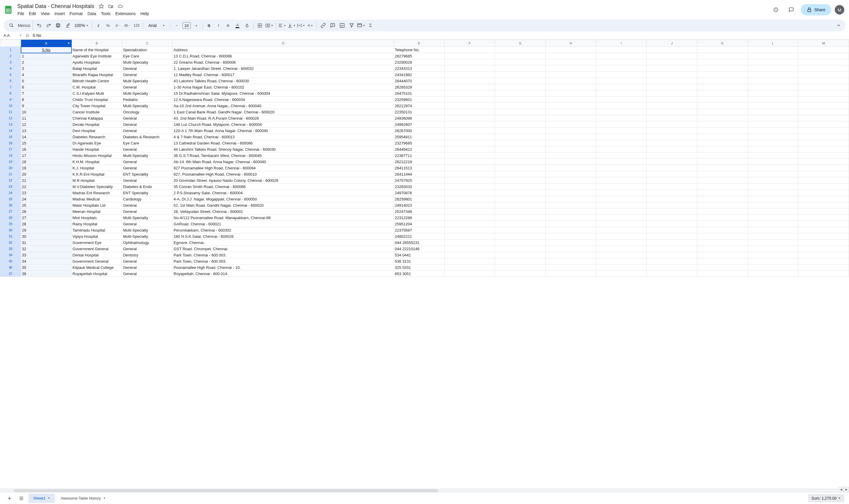  What do you see at coordinates (419, 181) in the screenshot?
I see `cell: 24757925` at bounding box center [419, 181].